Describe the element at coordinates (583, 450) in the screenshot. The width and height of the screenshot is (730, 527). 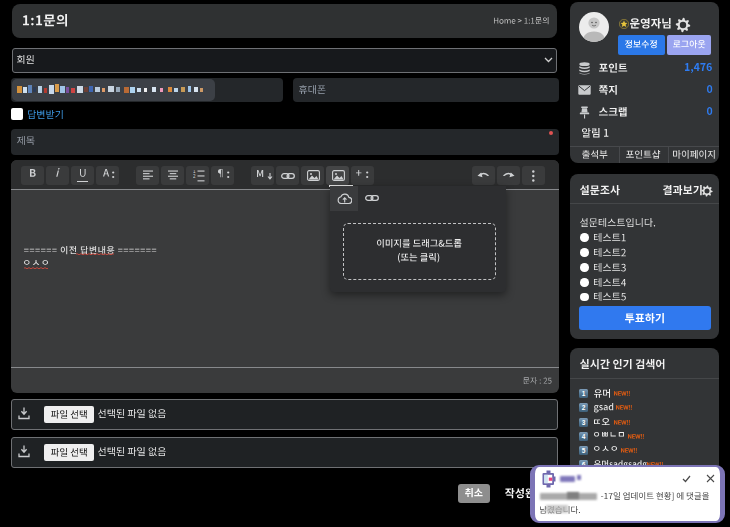
I see `svg-text: 5` at that location.